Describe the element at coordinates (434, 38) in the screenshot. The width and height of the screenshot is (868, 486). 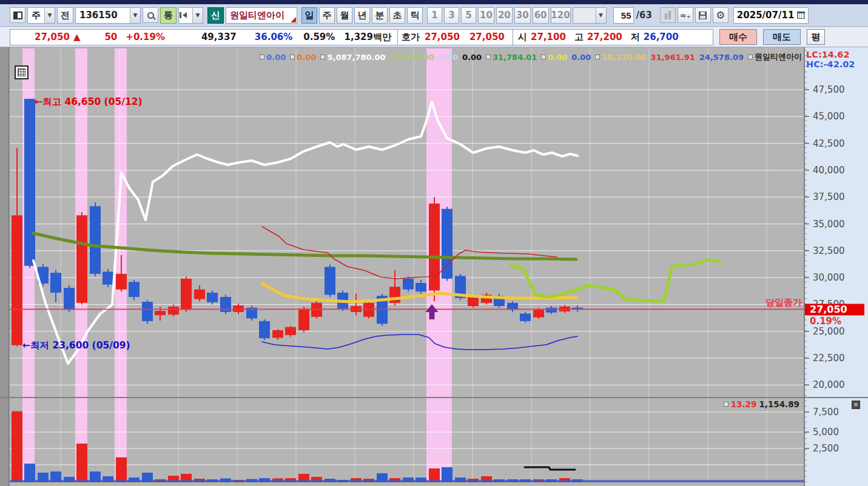
I see `quote-info-row: 27,050 ▲ 50 +0.19% 49,337 36.06% 0.59% 1…` at that location.